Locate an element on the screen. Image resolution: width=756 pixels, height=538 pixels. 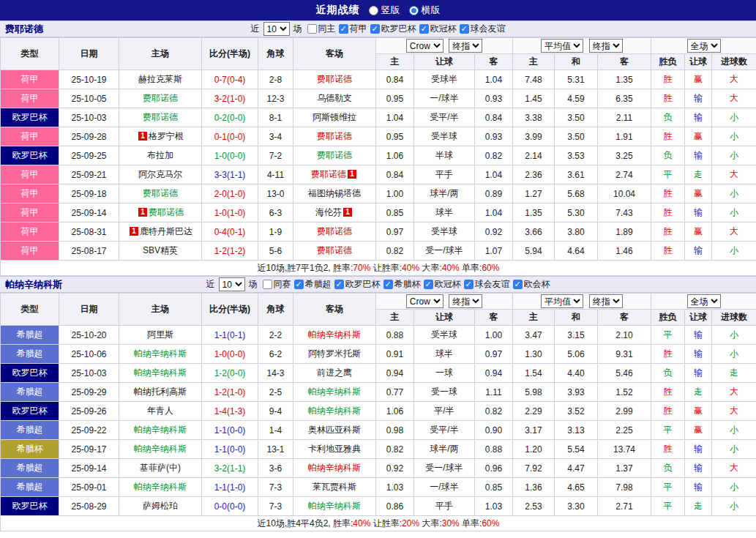
match-row: 欧罗巴杯25-09-25布拉加1-0(0-0)7-2费耶诺德1.06半球0.82… is located at coordinates (378, 156).